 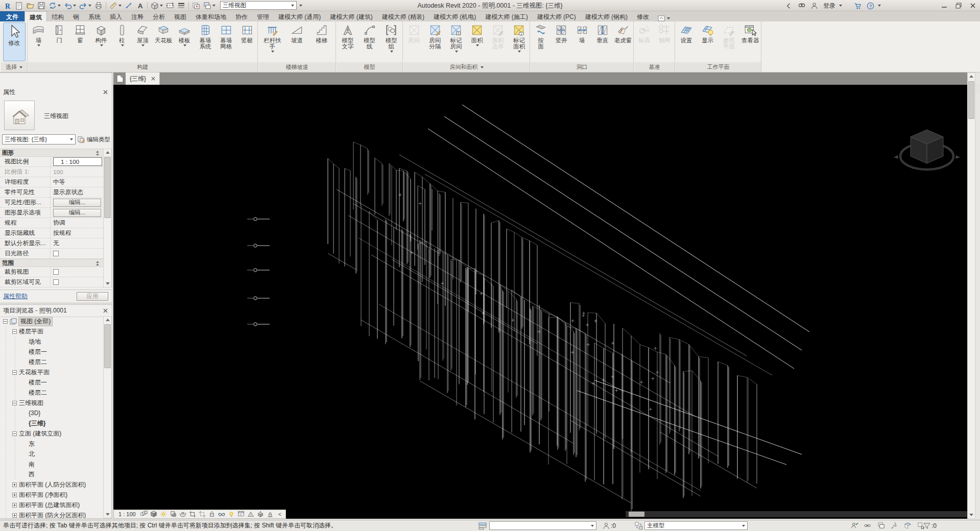 What do you see at coordinates (14, 42) in the screenshot?
I see `button-修改: 修改` at bounding box center [14, 42].